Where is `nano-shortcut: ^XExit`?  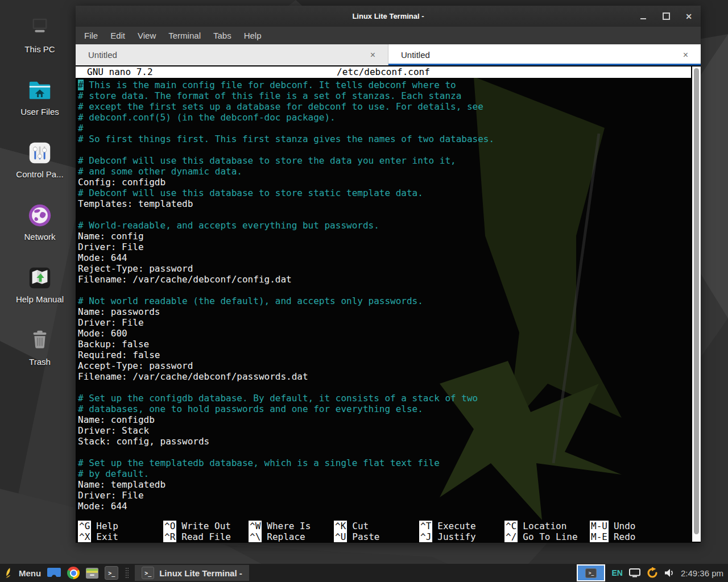 nano-shortcut: ^XExit is located at coordinates (121, 537).